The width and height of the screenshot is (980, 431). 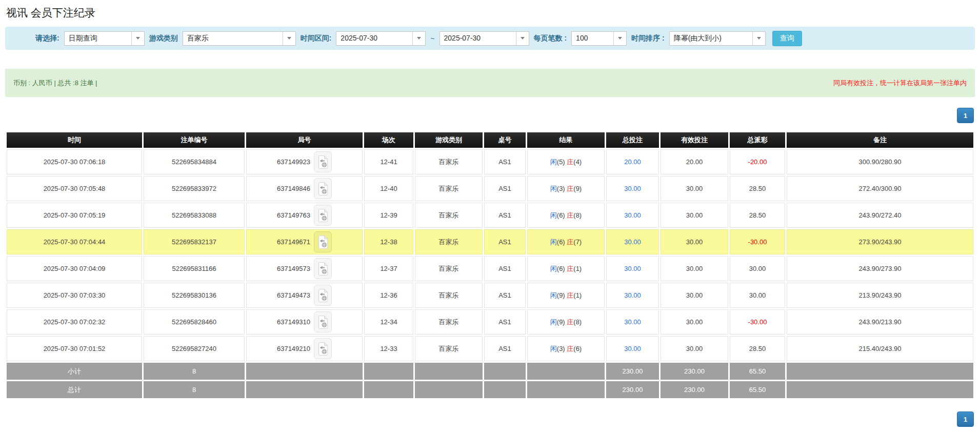 What do you see at coordinates (490, 189) in the screenshot?
I see `table-row: 2025-07-30 07:05:48522695833972637149846…` at bounding box center [490, 189].